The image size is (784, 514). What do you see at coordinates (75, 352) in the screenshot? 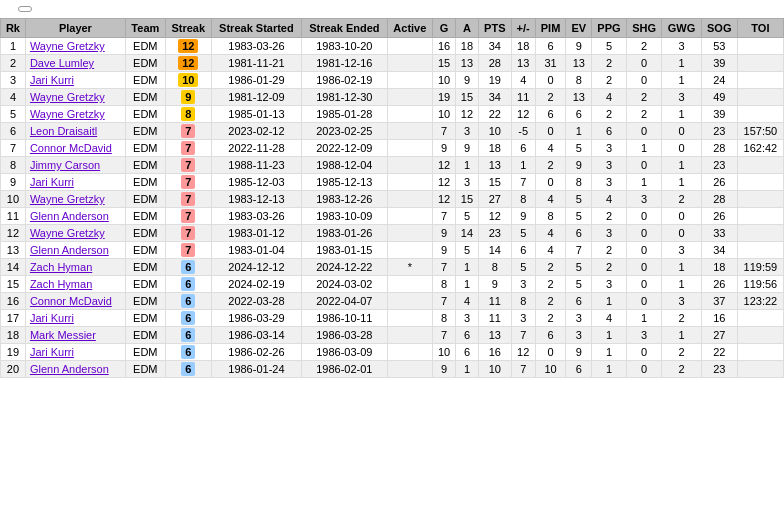
I see `cell-player: Jari Kurri` at bounding box center [75, 352].